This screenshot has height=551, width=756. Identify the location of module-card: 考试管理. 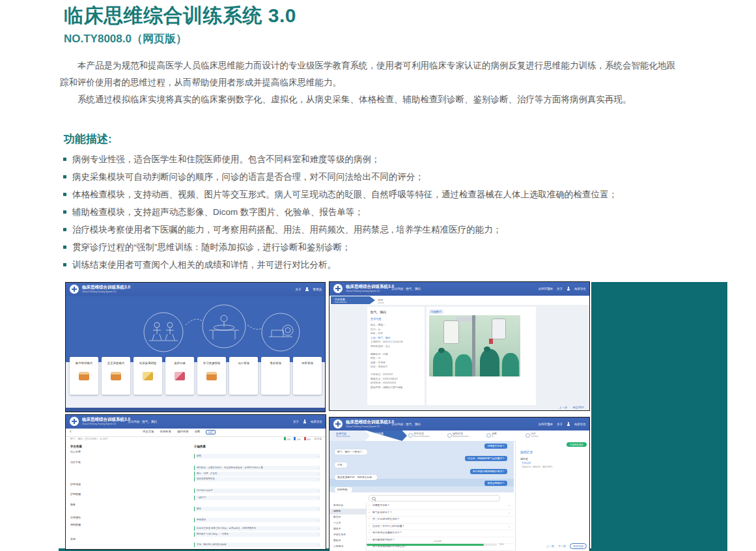
(275, 376).